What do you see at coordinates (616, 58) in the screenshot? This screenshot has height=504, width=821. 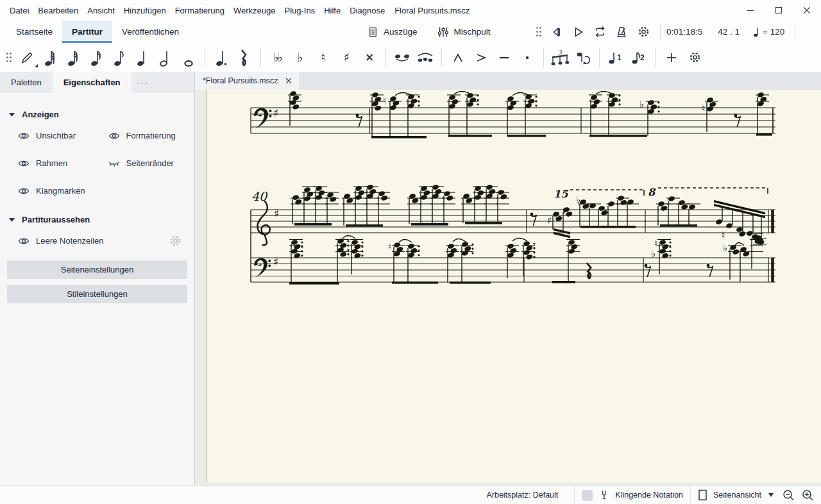 I see `voice-1-button: 1` at bounding box center [616, 58].